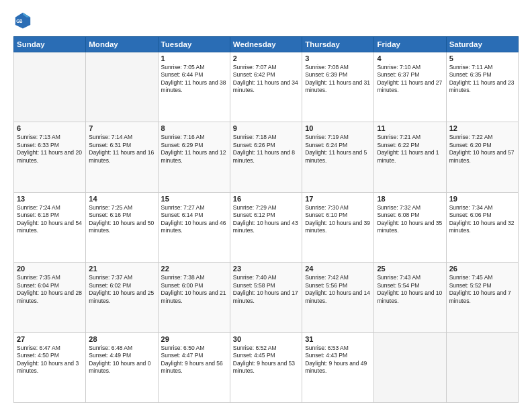 This screenshot has width=532, height=411. Describe the element at coordinates (266, 44) in the screenshot. I see `weekday-header-wednesday: Wednesday` at that location.